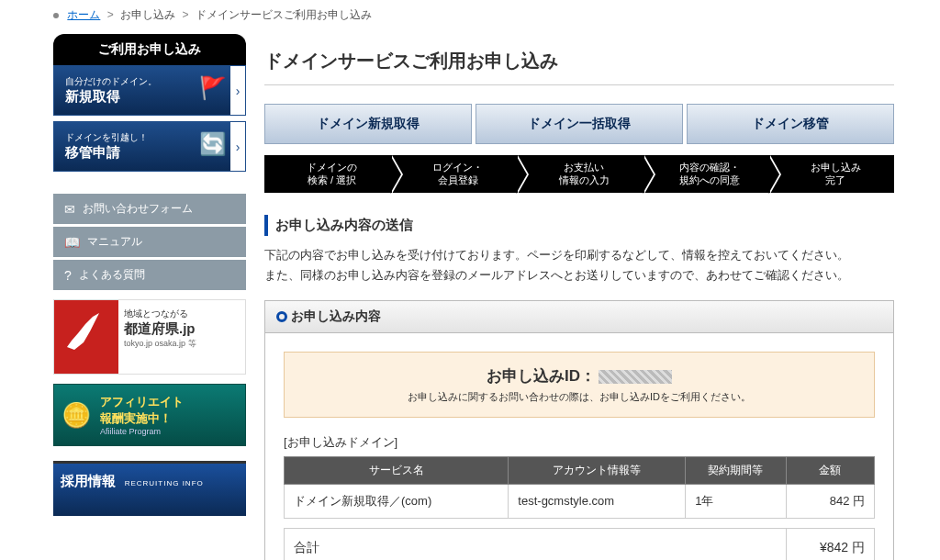 Image resolution: width=940 pixels, height=560 pixels. I want to click on th-service: サービス名, so click(397, 470).